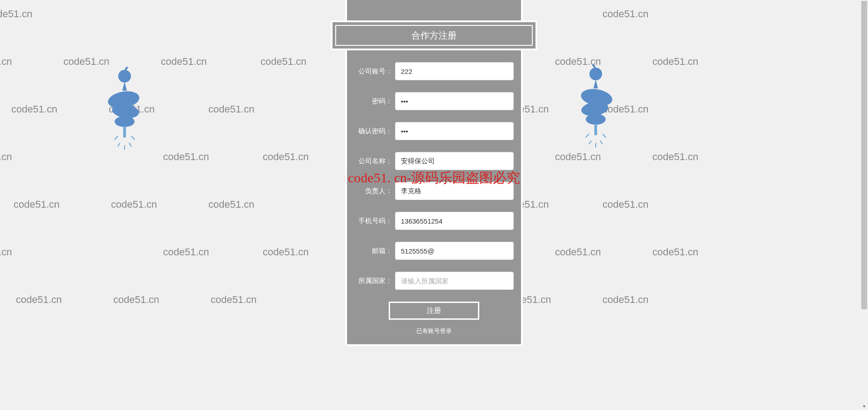 The width and height of the screenshot is (868, 410). What do you see at coordinates (454, 281) in the screenshot?
I see `country-input` at bounding box center [454, 281].